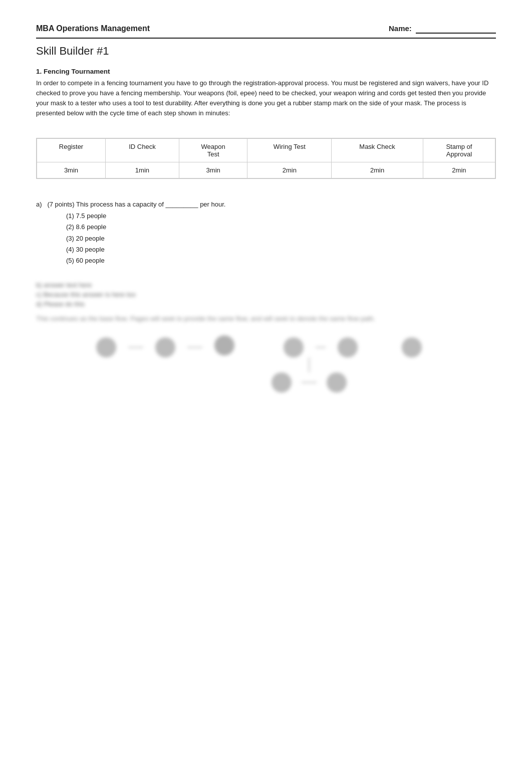 Image resolution: width=532 pixels, height=780 pixels. I want to click on blurred-line-1: b) answer text here, so click(266, 285).